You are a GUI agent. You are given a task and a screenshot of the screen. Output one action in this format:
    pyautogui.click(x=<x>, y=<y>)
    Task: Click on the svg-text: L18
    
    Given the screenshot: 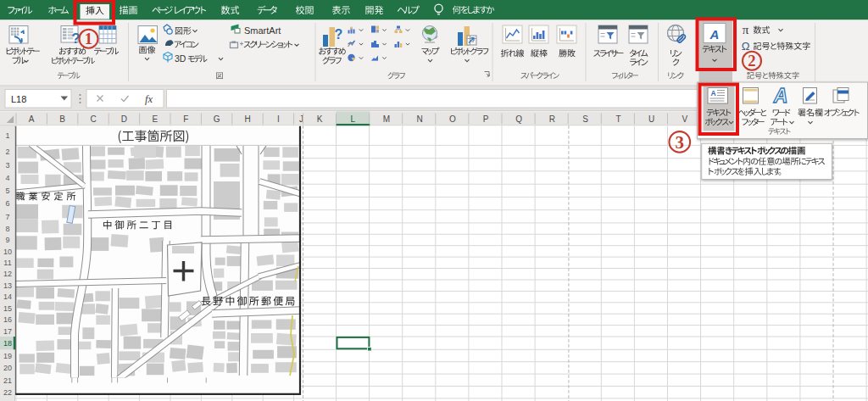 What is the action you would take?
    pyautogui.click(x=19, y=99)
    